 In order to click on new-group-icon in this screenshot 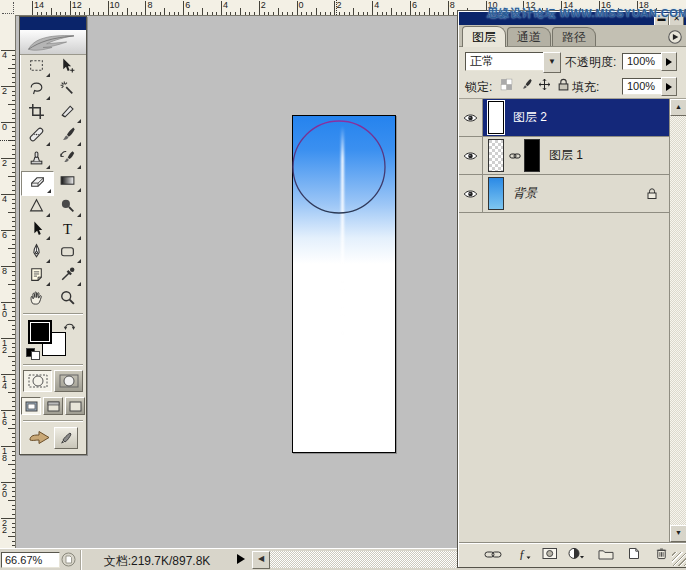, I will do `click(606, 555)`.